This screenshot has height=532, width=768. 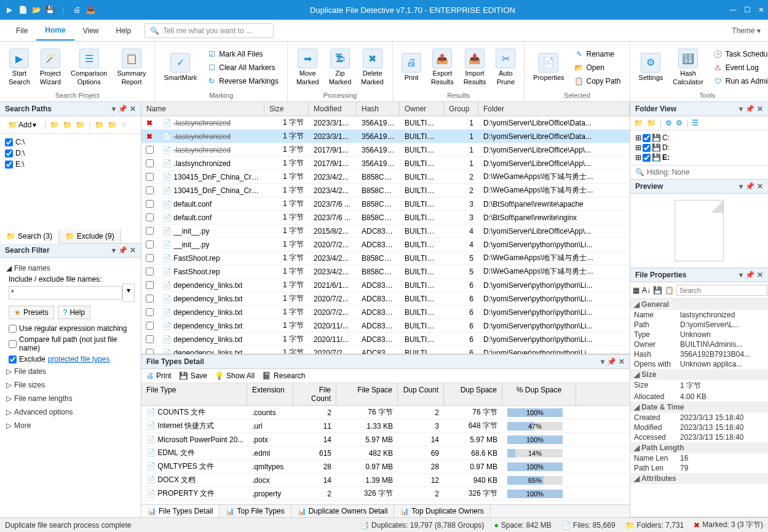 I want to click on clear-all-button: ☐Clear All Markers, so click(x=242, y=68).